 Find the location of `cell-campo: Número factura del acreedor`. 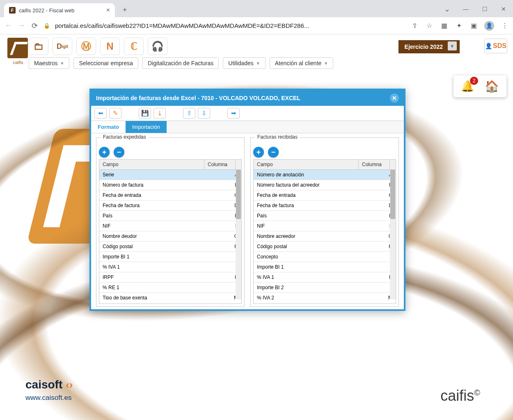

cell-campo: Número factura del acreedor is located at coordinates (309, 185).